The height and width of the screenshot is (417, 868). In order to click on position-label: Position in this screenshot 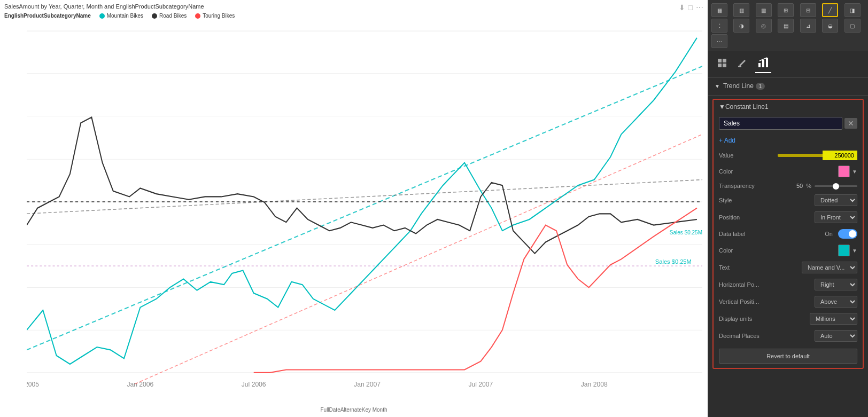, I will do `click(748, 217)`.